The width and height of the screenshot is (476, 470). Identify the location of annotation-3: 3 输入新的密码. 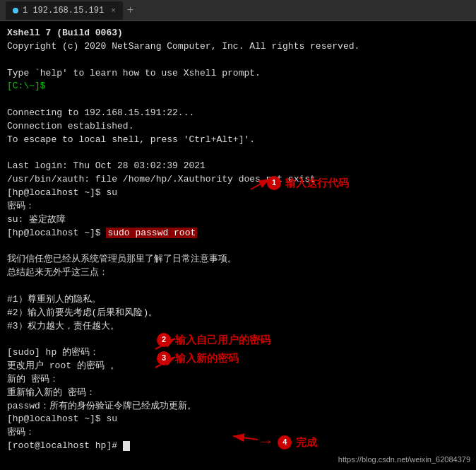
(198, 358).